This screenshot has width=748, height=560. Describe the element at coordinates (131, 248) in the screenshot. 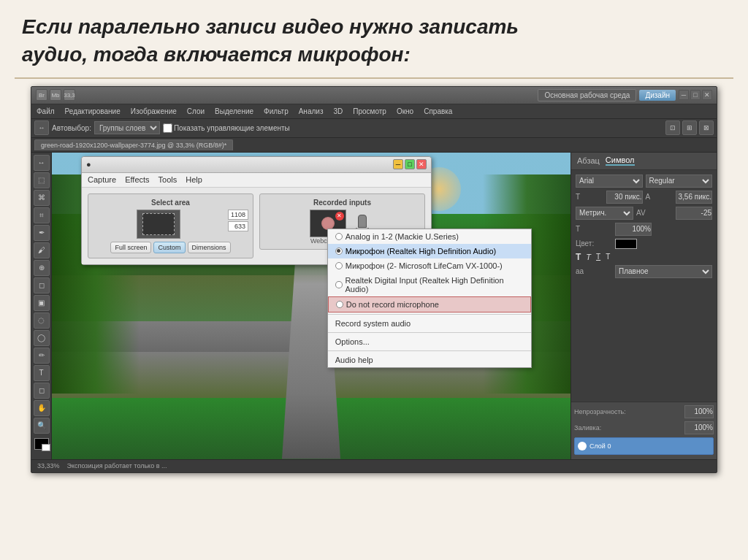

I see `fullscreen-btn: Full screen` at that location.